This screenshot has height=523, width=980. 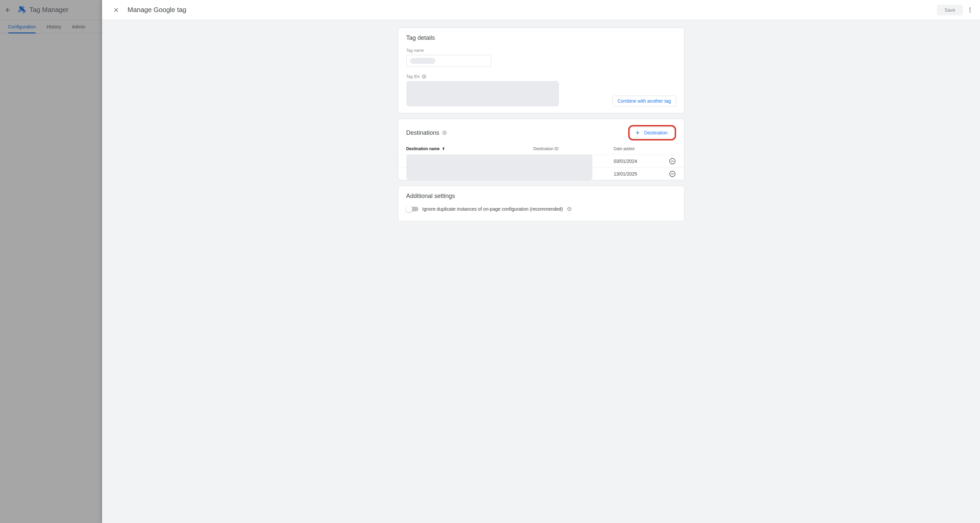 What do you see at coordinates (950, 10) in the screenshot?
I see `save-button: Save` at bounding box center [950, 10].